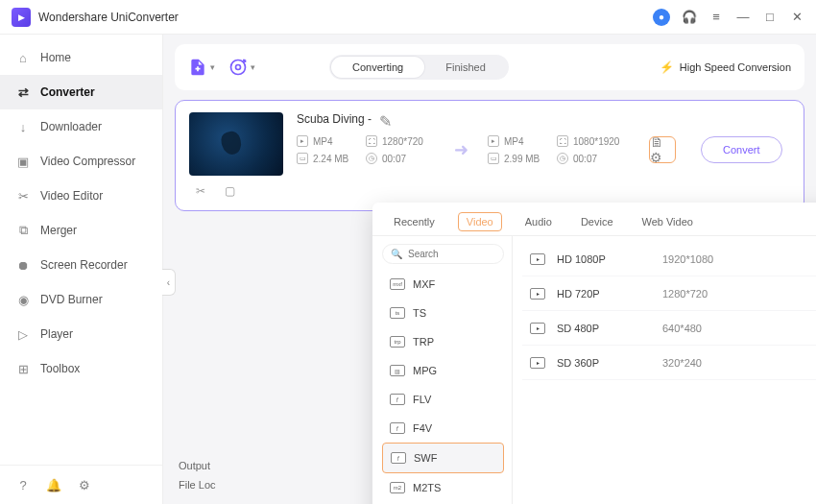 The image size is (816, 504). I want to click on help-icon: ?, so click(23, 485).